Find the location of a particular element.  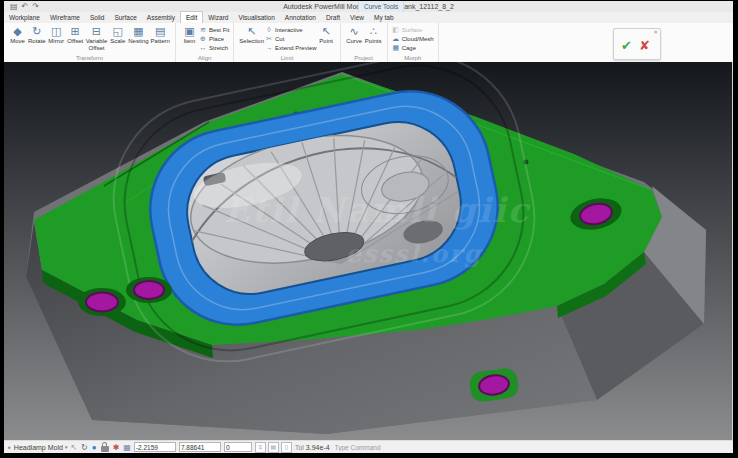

place-button: ⊕Place is located at coordinates (214, 39).